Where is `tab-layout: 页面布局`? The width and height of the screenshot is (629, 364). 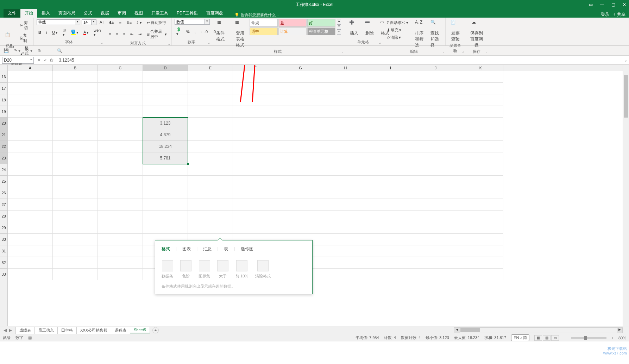 tab-layout: 页面布局 is located at coordinates (67, 13).